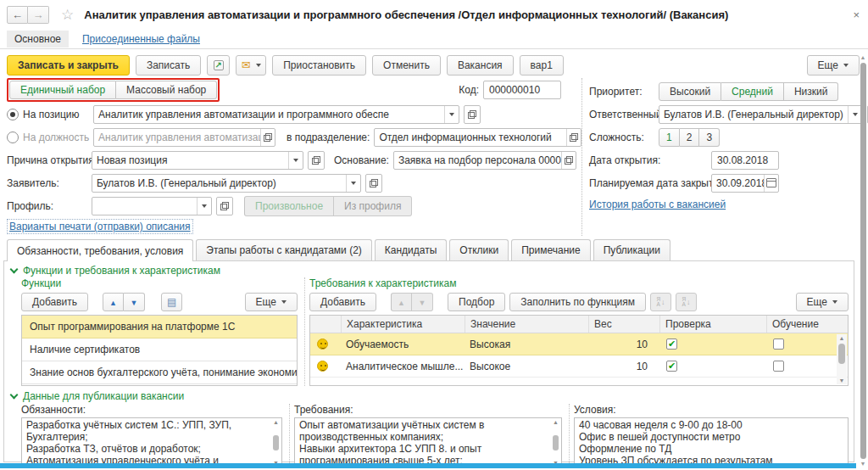 This screenshot has height=470, width=868. What do you see at coordinates (159, 327) in the screenshot?
I see `function-list-item: Опыт программирования на платформе 1С` at bounding box center [159, 327].